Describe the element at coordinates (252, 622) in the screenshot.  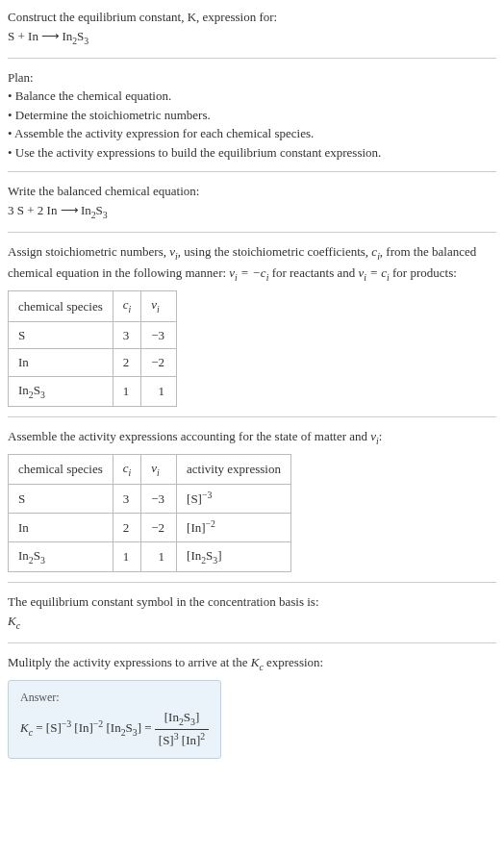
I see `kc-symbol: Kc` at that location.